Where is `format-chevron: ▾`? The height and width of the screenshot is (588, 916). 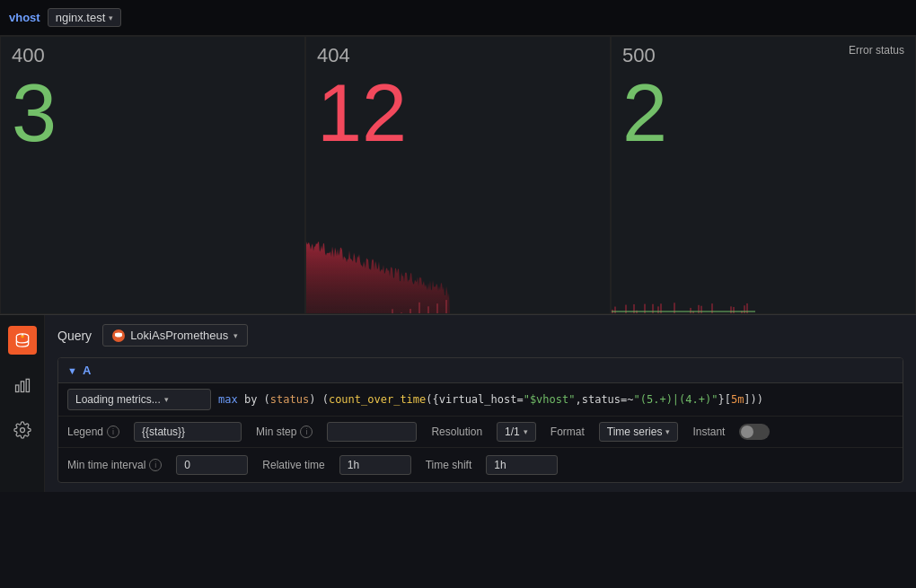 format-chevron: ▾ is located at coordinates (668, 432).